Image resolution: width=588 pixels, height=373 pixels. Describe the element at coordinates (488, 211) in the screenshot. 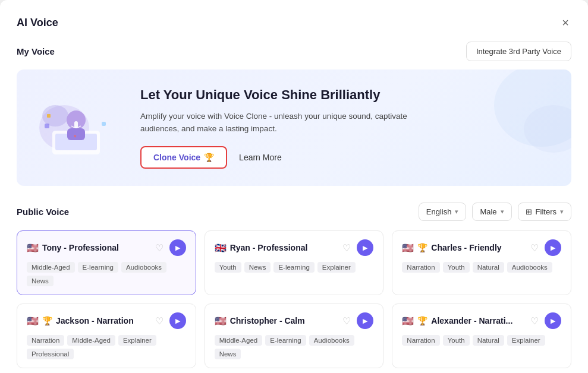

I see `gender-filter-value: Male` at that location.